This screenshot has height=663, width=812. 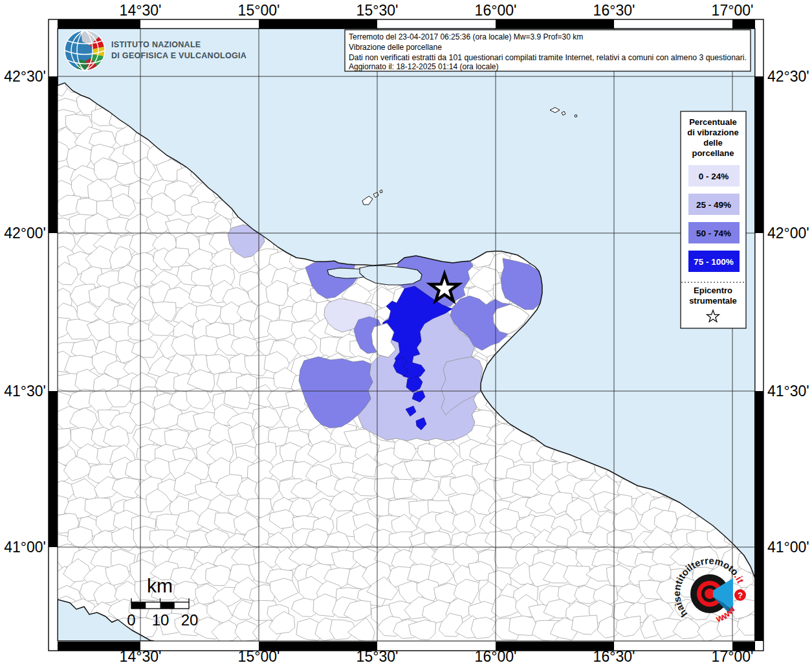 I want to click on ingv-name-line2: DI GEOFISICA E VULCANOLOGIA, so click(x=179, y=56).